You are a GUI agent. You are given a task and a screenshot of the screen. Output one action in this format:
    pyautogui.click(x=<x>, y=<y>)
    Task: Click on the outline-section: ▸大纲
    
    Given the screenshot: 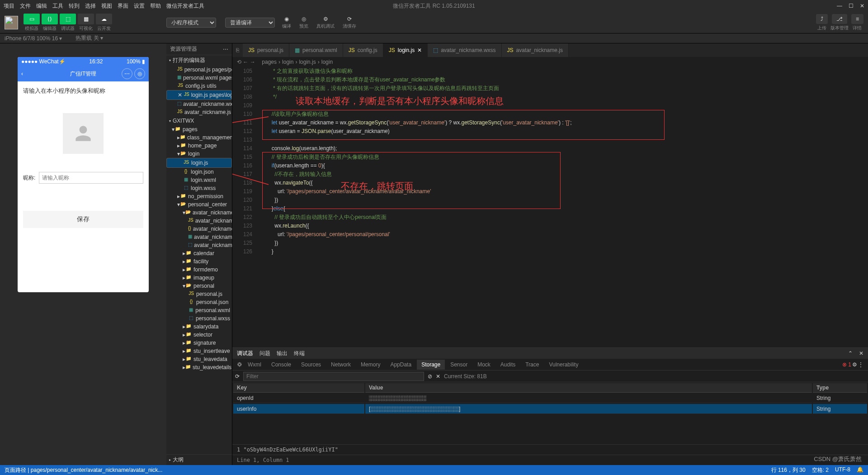 What is the action you would take?
    pyautogui.click(x=199, y=460)
    